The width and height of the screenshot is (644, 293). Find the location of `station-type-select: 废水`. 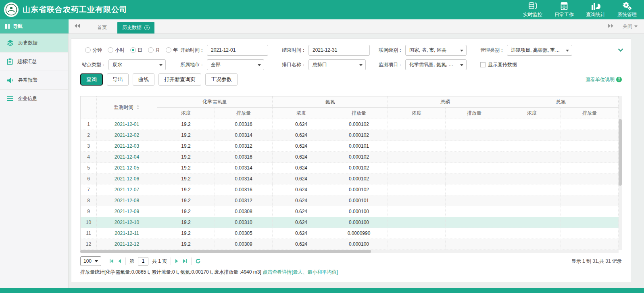

station-type-select: 废水 is located at coordinates (137, 65).